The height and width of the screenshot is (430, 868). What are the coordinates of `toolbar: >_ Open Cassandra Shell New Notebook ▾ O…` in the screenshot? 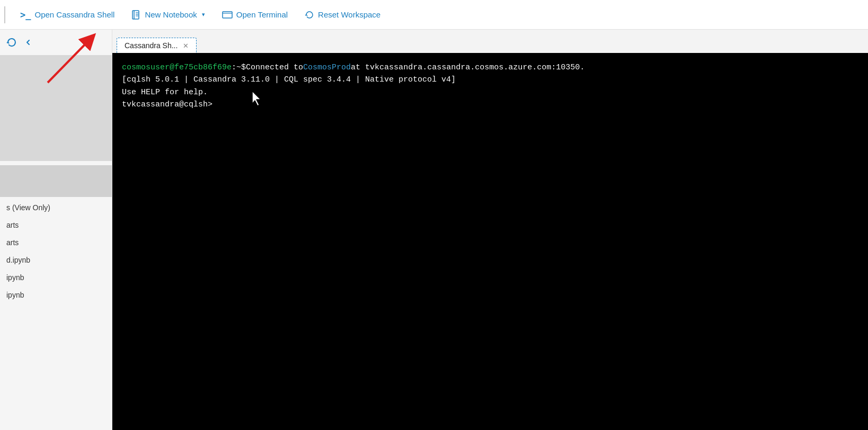 It's located at (434, 15).